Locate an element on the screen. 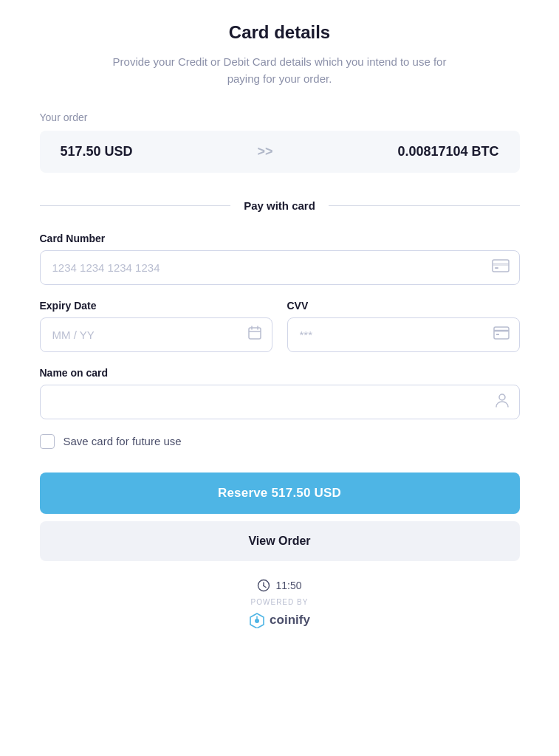 This screenshot has height=756, width=559. card-number-wrapper is located at coordinates (280, 267).